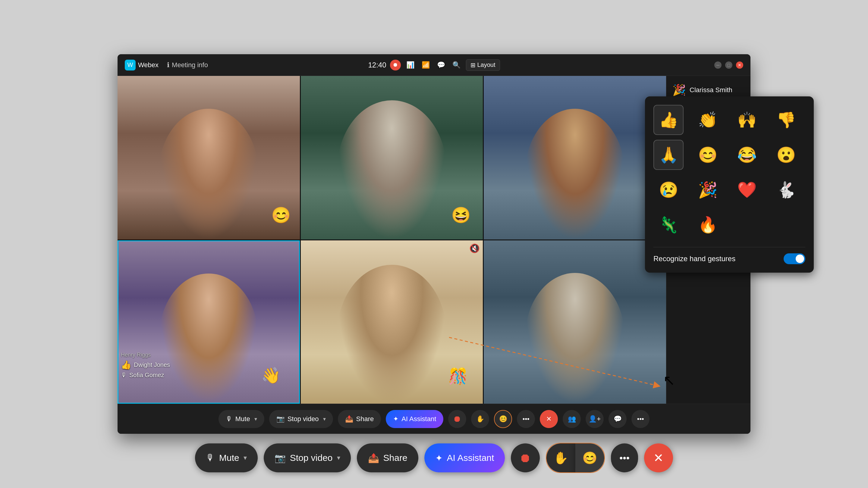 This screenshot has width=868, height=488. I want to click on hand-icon: ✋, so click(480, 419).